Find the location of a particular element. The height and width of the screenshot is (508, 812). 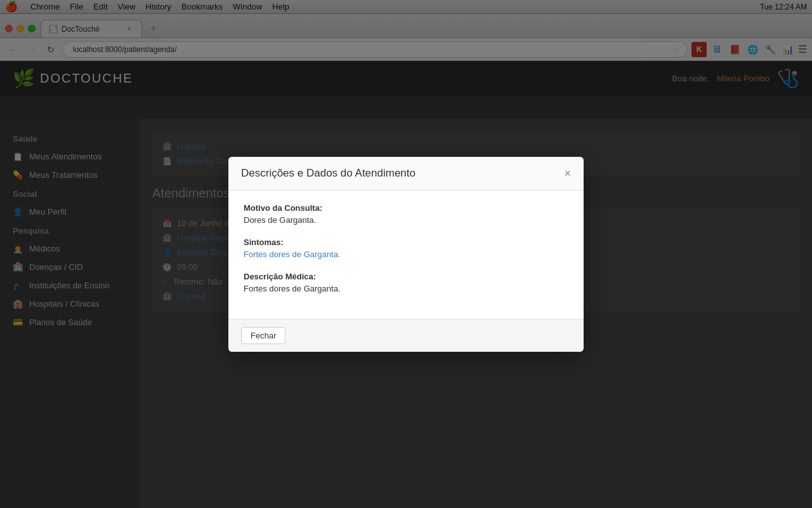

modal-close-button: × is located at coordinates (567, 173).